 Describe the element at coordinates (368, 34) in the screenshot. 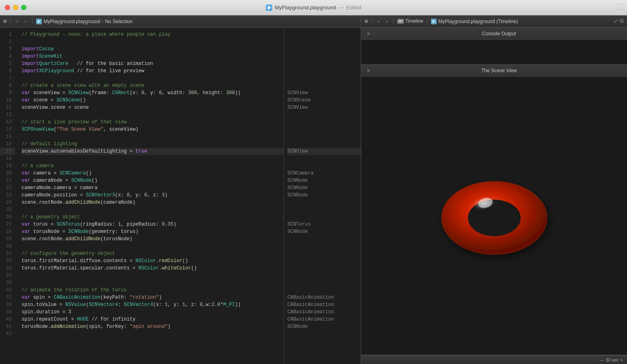

I see `console-close-button: ✕` at that location.